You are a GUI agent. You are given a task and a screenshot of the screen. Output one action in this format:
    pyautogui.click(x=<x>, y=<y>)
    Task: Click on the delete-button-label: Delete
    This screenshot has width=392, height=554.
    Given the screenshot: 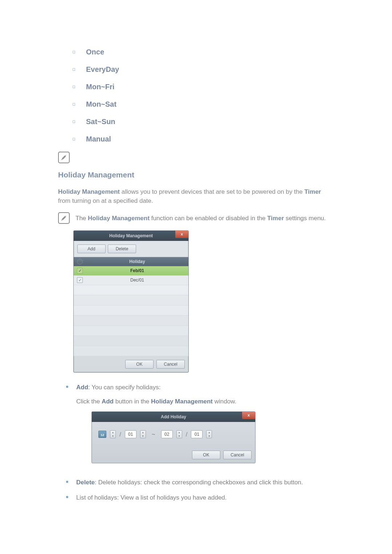 What is the action you would take?
    pyautogui.click(x=122, y=249)
    